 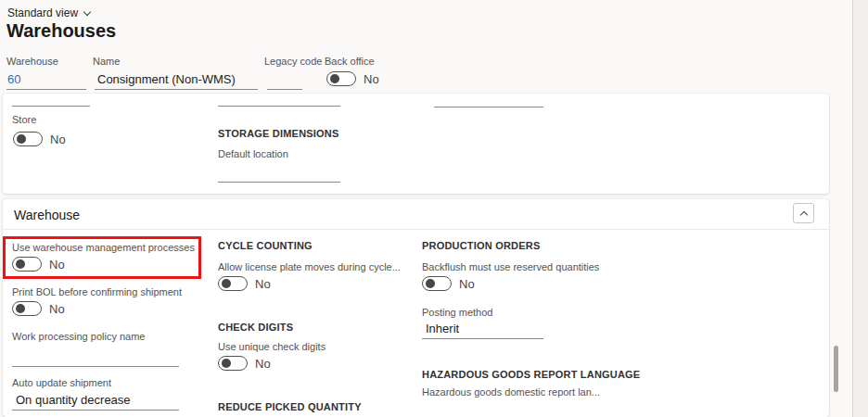 What do you see at coordinates (265, 246) in the screenshot?
I see `cycle-counting-heading: CYCLE COUNTING` at bounding box center [265, 246].